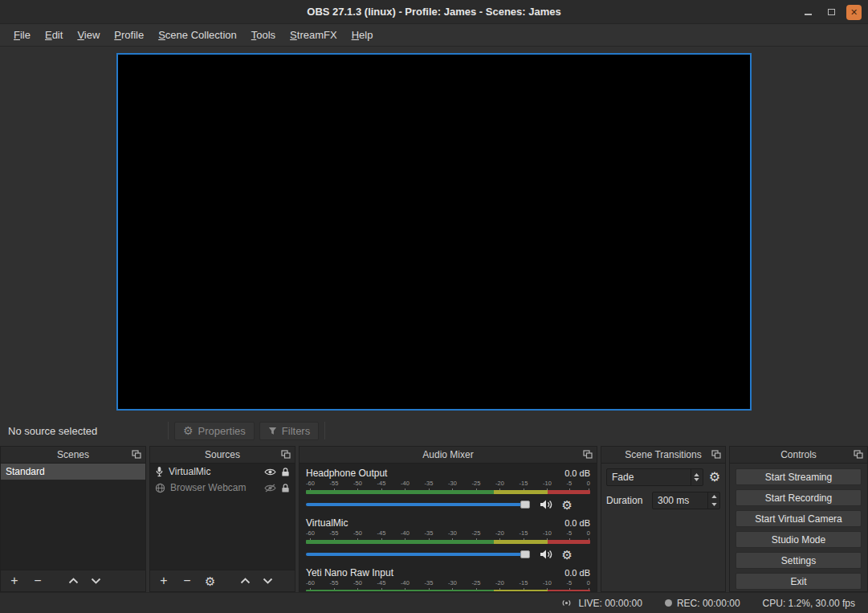 This screenshot has height=613, width=868. Describe the element at coordinates (363, 35) in the screenshot. I see `menu-help: Help` at that location.